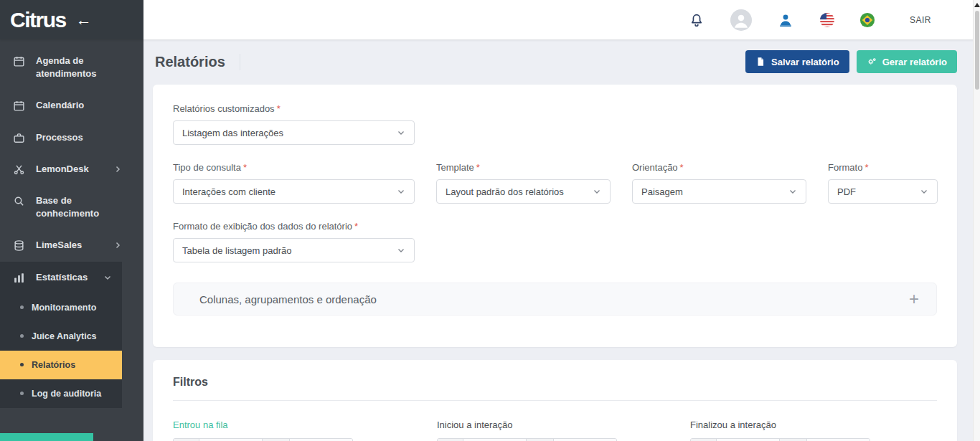 The image size is (980, 441). Describe the element at coordinates (524, 191) in the screenshot. I see `template-select: Layout padrão dos relatórios` at that location.